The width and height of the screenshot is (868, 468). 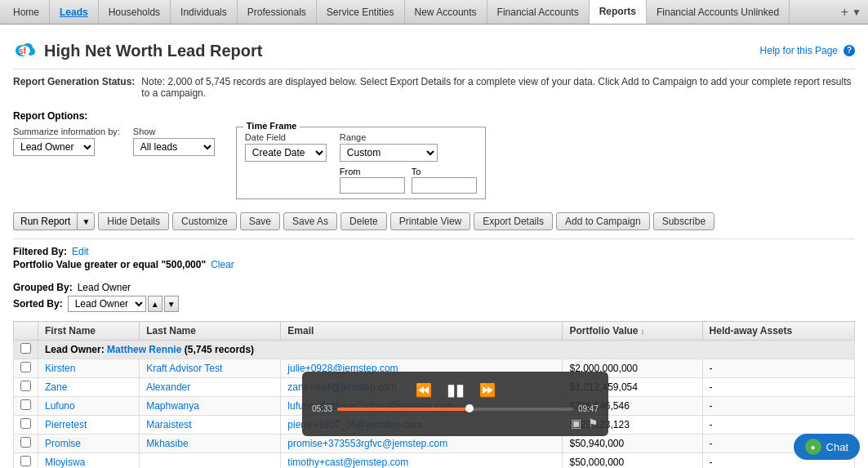 I want to click on last-name-link: Alexander, so click(x=168, y=387).